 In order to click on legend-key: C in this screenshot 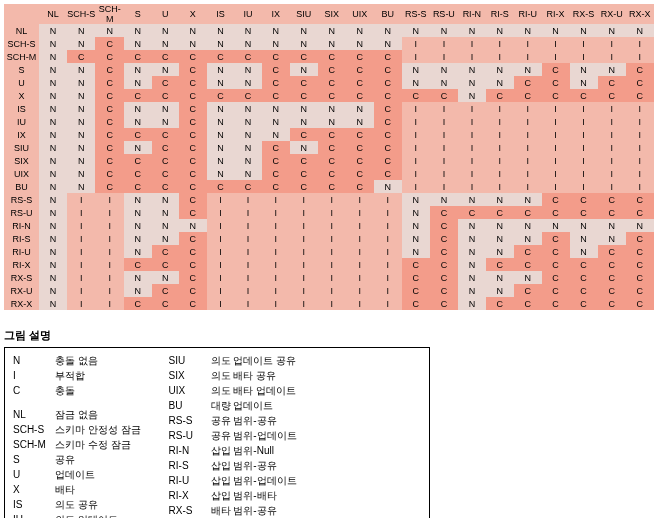, I will do `click(34, 391)`.